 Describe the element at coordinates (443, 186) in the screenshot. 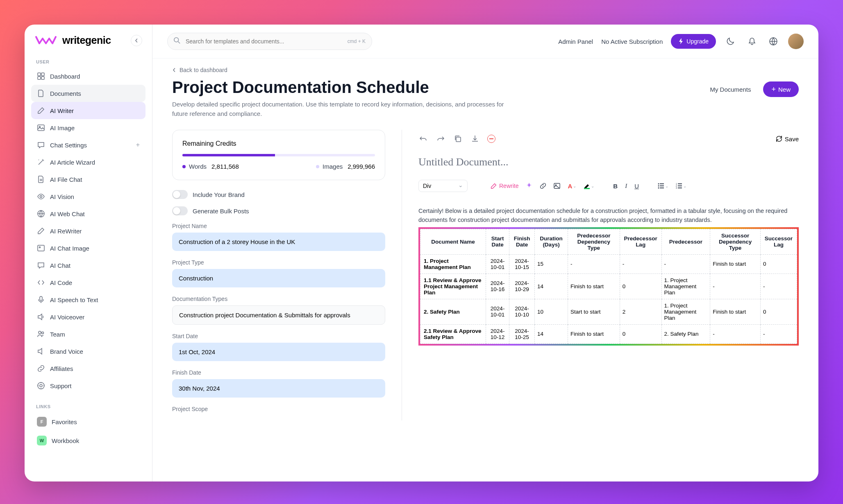

I see `format-select: Div` at that location.